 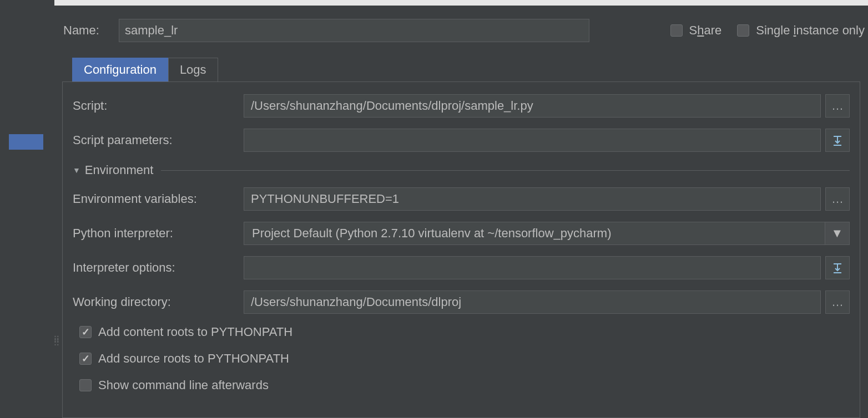 I want to click on sidebar-selected-item, so click(x=26, y=142).